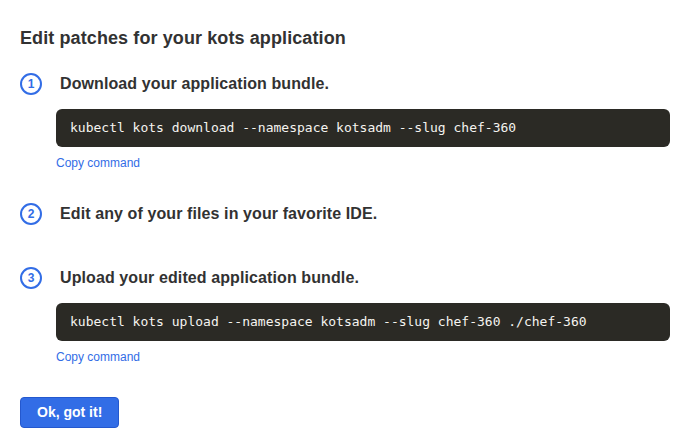  Describe the element at coordinates (70, 412) in the screenshot. I see `ok-got-it-button: Ok, got it!` at that location.